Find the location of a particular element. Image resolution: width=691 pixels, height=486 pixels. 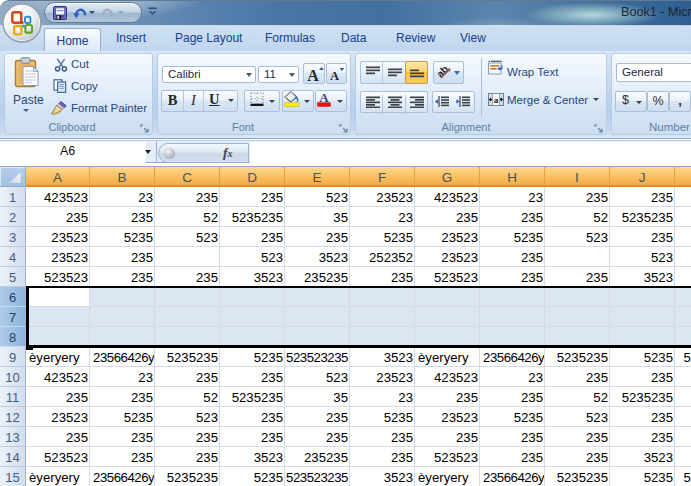

svg-text: a is located at coordinates (496, 100).